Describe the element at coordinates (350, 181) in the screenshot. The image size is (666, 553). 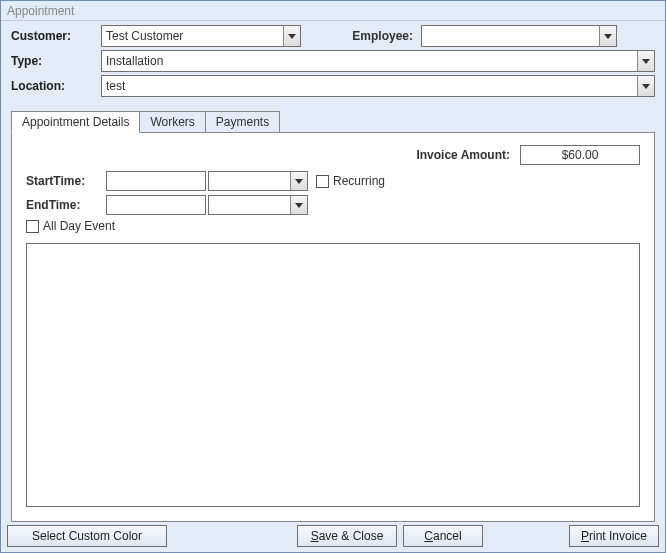
I see `recurring-checkbox: Recurring` at that location.